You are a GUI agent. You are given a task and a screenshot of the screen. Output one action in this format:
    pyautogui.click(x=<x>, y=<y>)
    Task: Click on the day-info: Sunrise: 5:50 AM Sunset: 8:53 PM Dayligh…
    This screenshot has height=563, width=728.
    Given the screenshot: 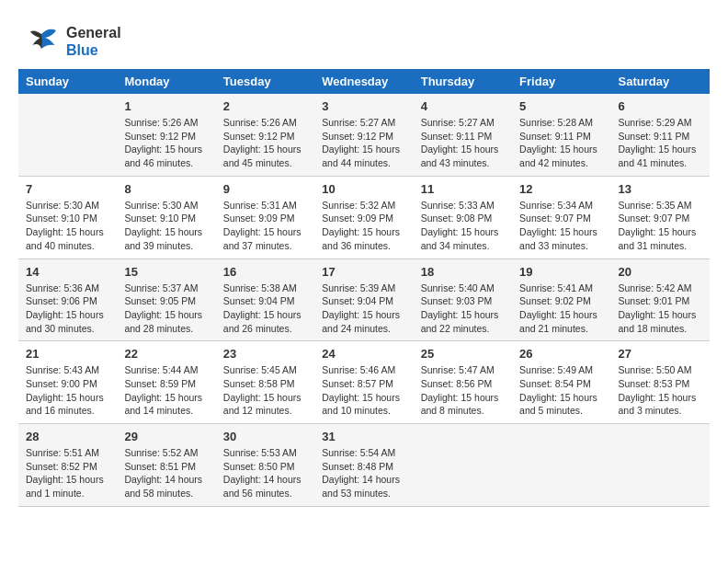 What is the action you would take?
    pyautogui.click(x=660, y=390)
    